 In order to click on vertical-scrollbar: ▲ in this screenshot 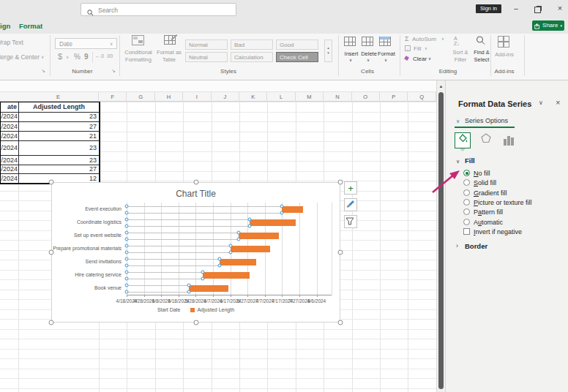, I will do `click(441, 236)`.